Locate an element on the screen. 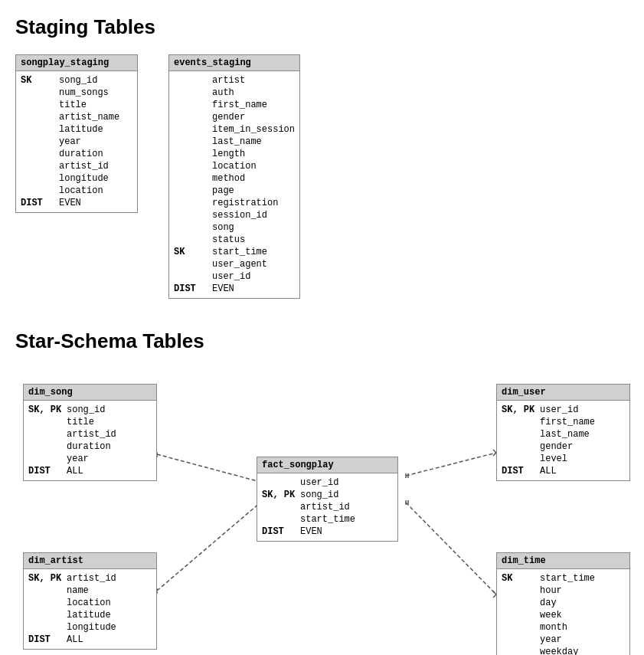  dim-user-header: dim_user is located at coordinates (564, 392).